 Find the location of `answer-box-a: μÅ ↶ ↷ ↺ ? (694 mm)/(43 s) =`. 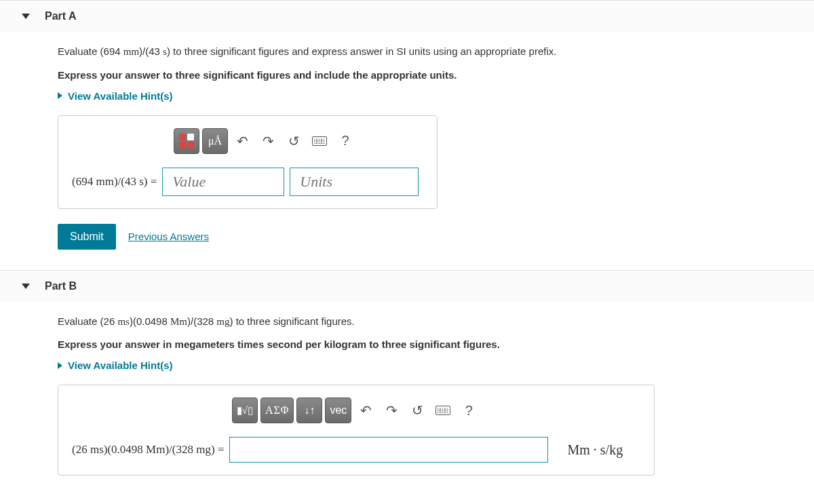

answer-box-a: μÅ ↶ ↷ ↺ ? (694 mm)/(43 s) = is located at coordinates (248, 162).